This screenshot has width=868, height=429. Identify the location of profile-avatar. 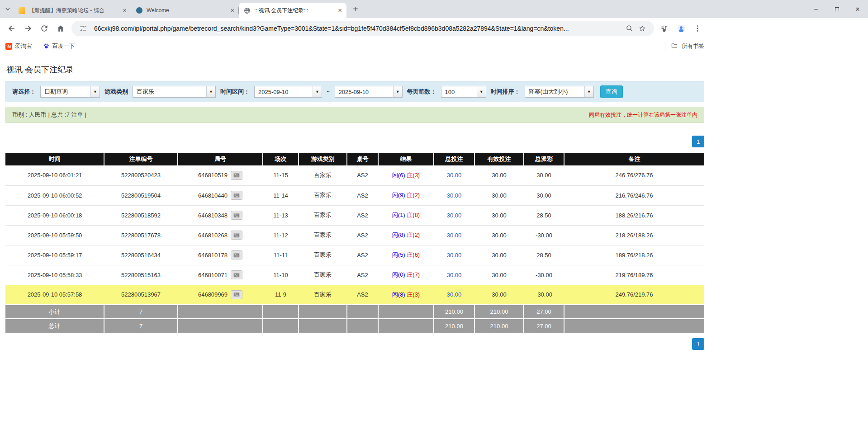
(681, 28).